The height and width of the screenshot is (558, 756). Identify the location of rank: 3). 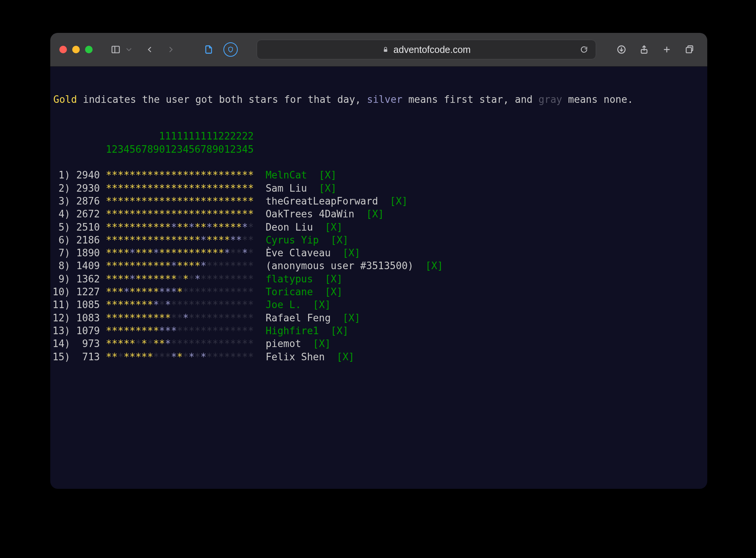
(64, 201).